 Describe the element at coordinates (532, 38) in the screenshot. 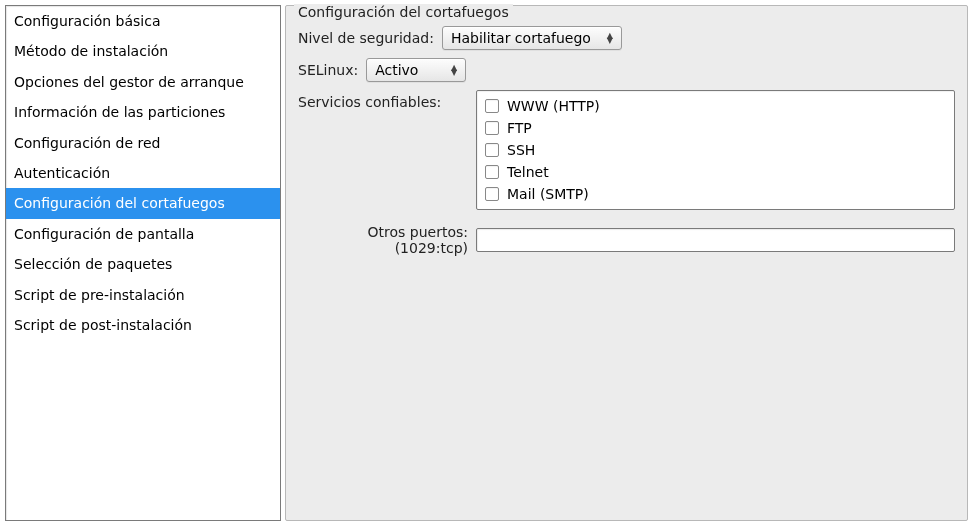

I see `security-level-select: Habilitar cortafuego ▲▼` at that location.